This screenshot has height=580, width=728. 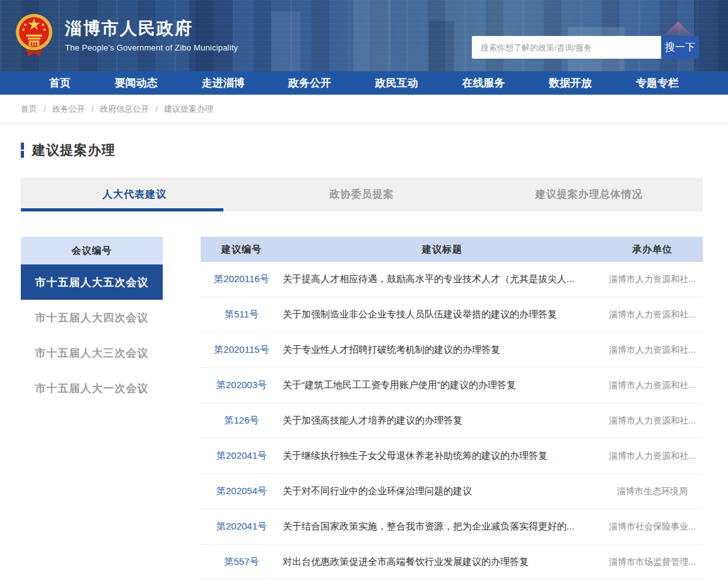 What do you see at coordinates (652, 562) in the screenshot?
I see `row-org: 淄博市市场监督管理...` at bounding box center [652, 562].